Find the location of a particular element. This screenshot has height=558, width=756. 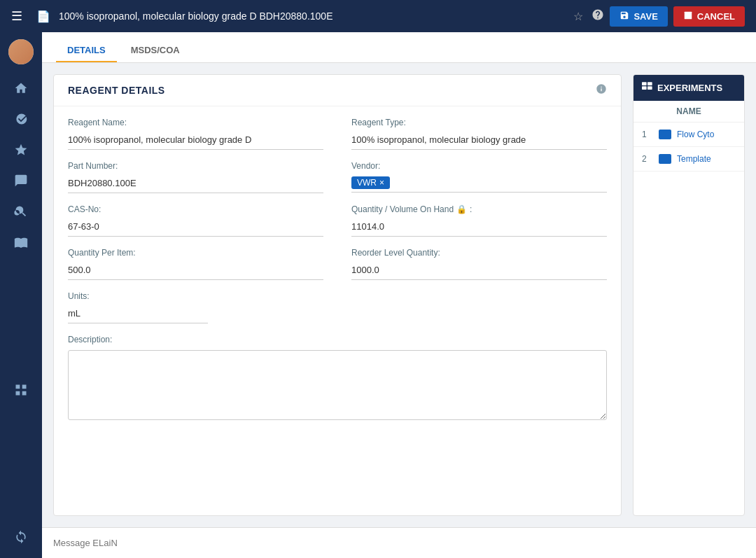

vendor-tag-text: VWR is located at coordinates (367, 183).